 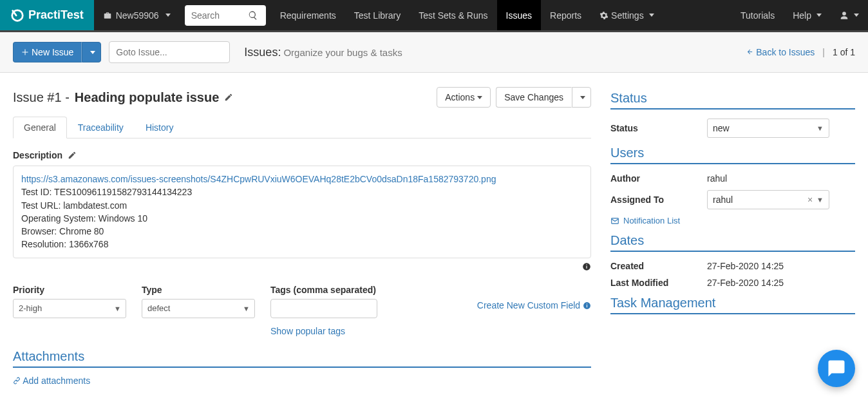 I want to click on button-label: Save Changes, so click(x=534, y=97).